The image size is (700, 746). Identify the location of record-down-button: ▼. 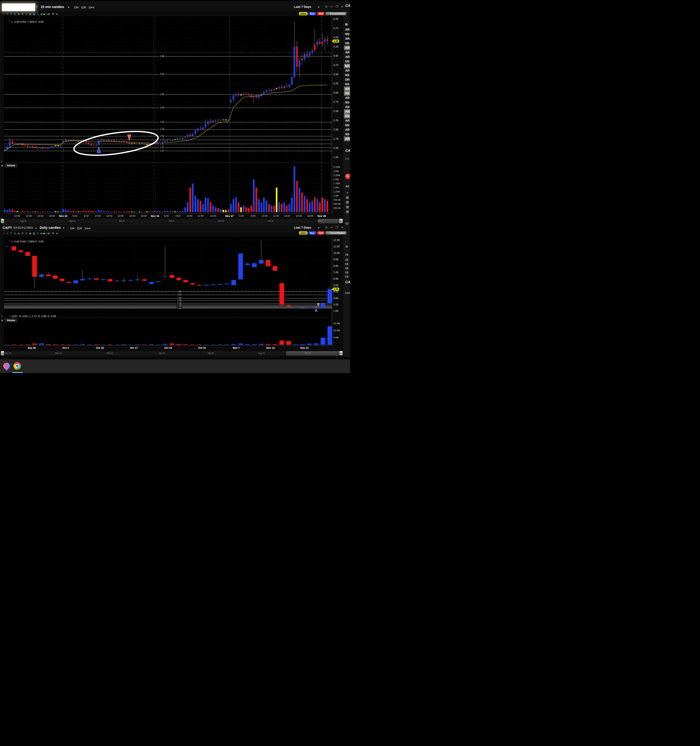
(348, 176).